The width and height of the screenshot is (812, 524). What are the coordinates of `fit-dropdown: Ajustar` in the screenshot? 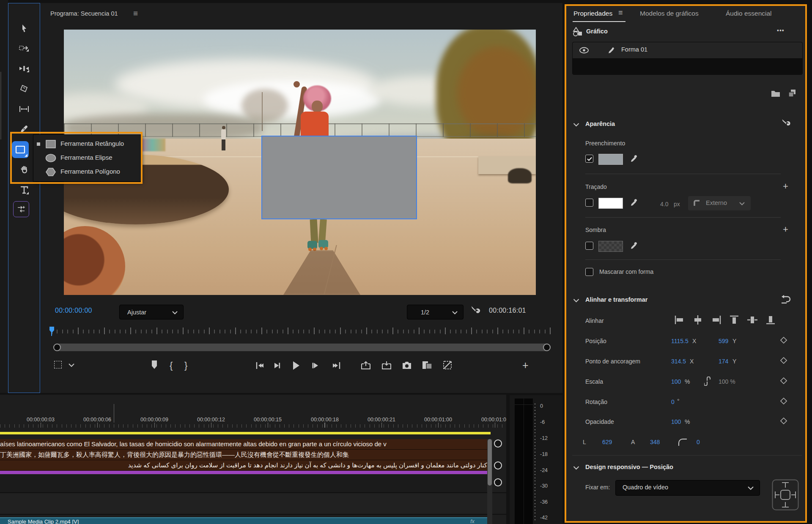 It's located at (151, 312).